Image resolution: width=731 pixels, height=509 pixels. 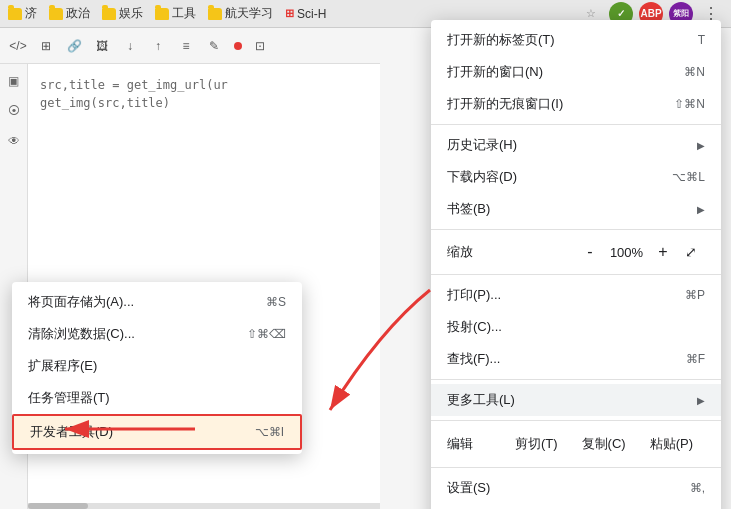 What do you see at coordinates (22, 14) in the screenshot?
I see `bookmark-ji: 济` at bounding box center [22, 14].